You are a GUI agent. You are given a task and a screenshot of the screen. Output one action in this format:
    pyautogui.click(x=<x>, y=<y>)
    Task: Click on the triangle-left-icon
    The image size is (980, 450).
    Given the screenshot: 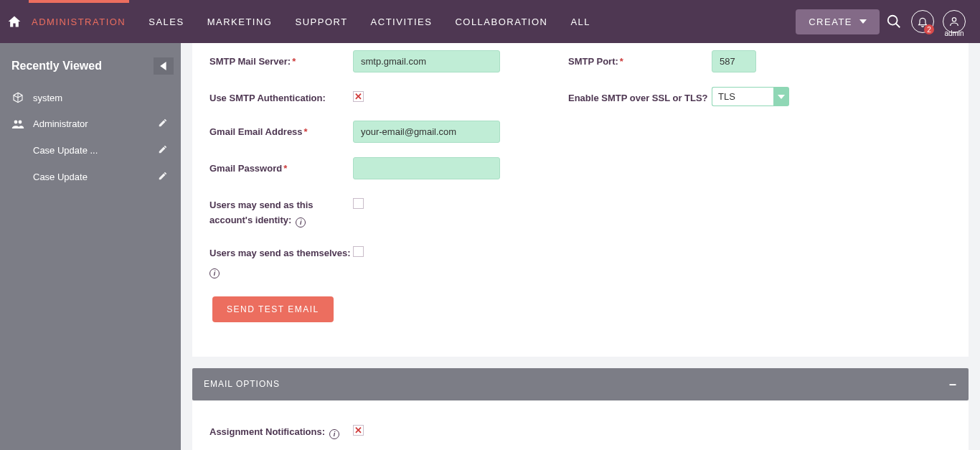 What is the action you would take?
    pyautogui.click(x=164, y=66)
    